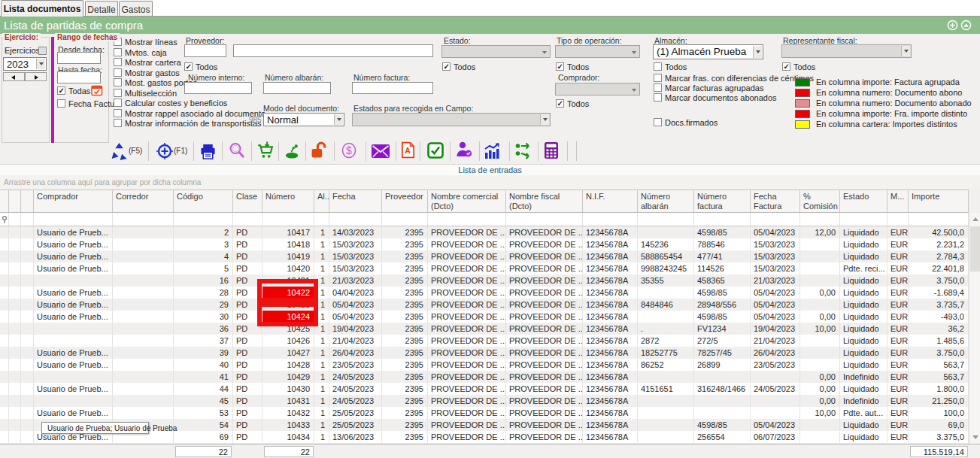 The height and width of the screenshot is (458, 980). Describe the element at coordinates (484, 232) in the screenshot. I see `table-row: Usuario de Prueb...2PD10417114/03/202323…` at that location.